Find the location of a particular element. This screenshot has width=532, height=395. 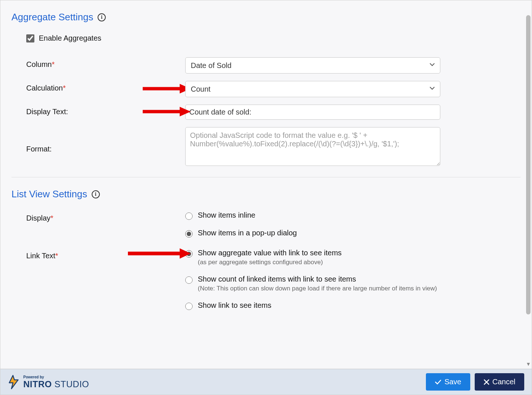

linktext-radio-group: Show aggregate value with link to see it… is located at coordinates (313, 279).